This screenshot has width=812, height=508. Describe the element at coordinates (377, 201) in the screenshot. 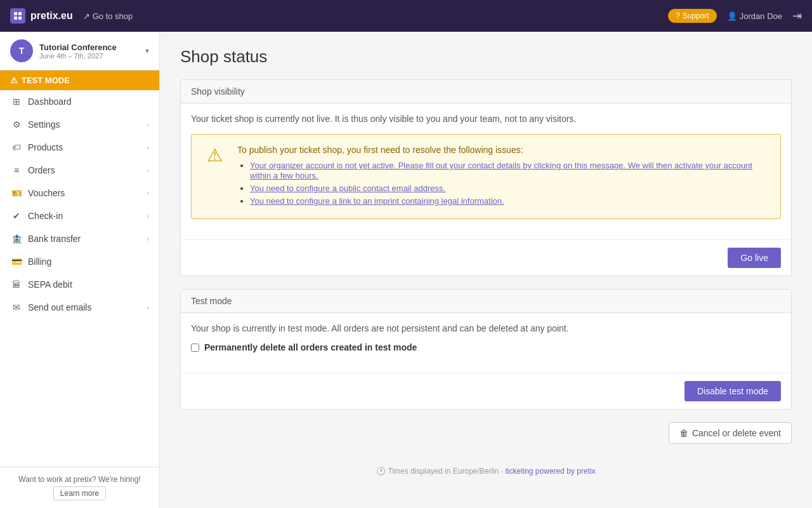

I see `issue-link-3: You need to configure a link to an impri…` at that location.